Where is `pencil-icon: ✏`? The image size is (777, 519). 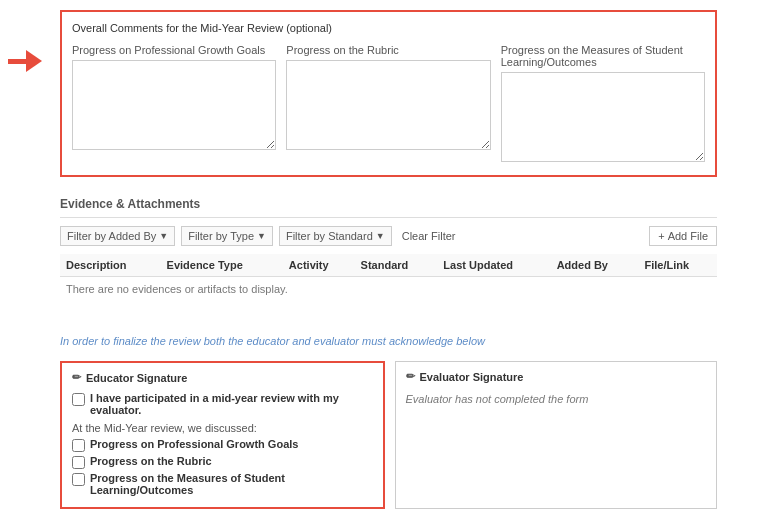 pencil-icon: ✏ is located at coordinates (76, 378).